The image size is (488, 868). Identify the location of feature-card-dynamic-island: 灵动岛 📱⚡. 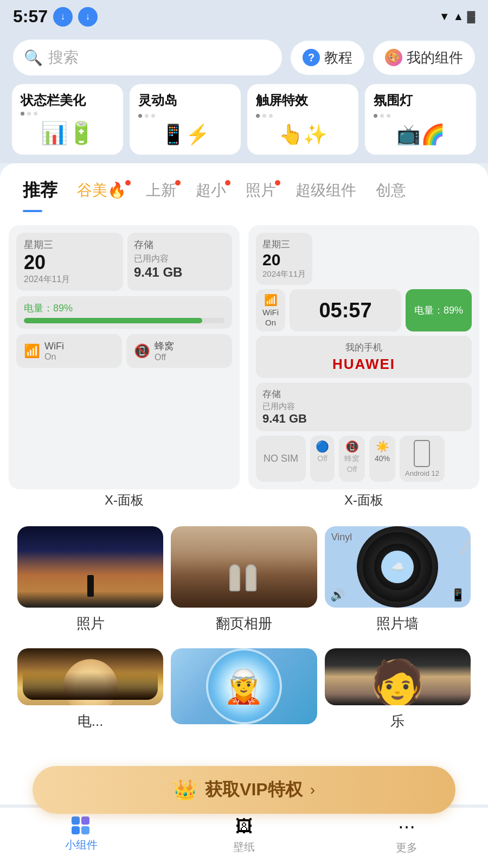
(185, 119).